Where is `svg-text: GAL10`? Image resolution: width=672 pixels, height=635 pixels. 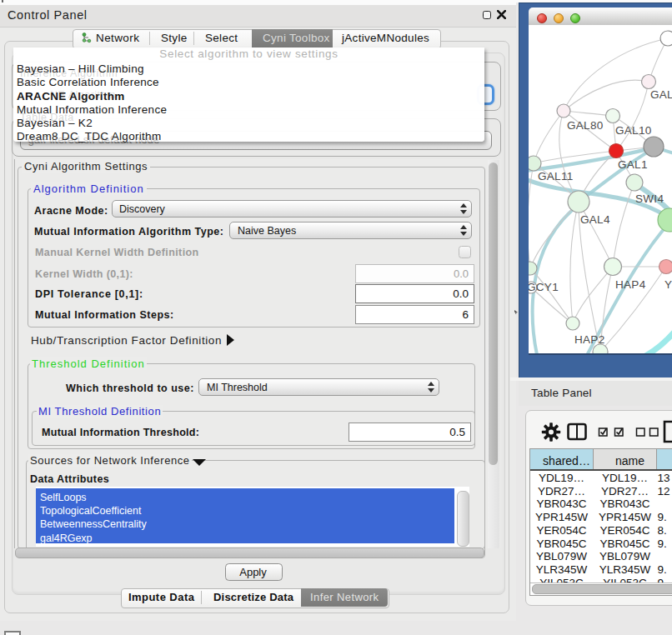 svg-text: GAL10 is located at coordinates (634, 130).